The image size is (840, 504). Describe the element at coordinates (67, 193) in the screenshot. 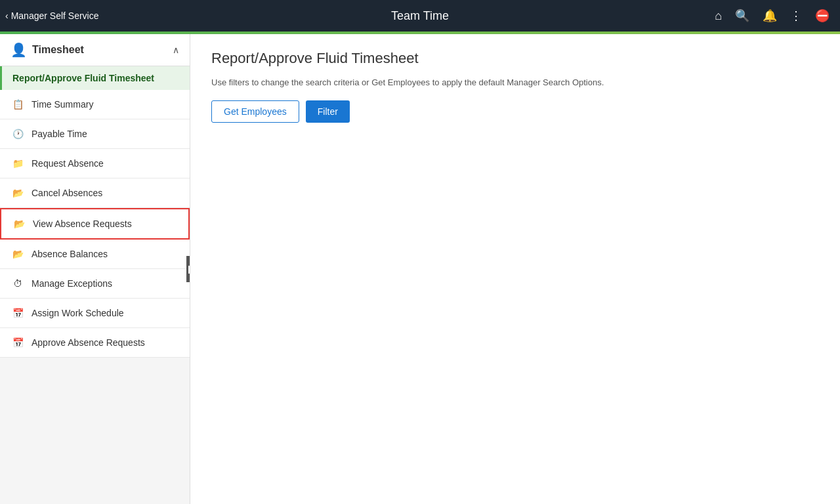

I see `sidebar-item-label: Cancel Absences` at that location.